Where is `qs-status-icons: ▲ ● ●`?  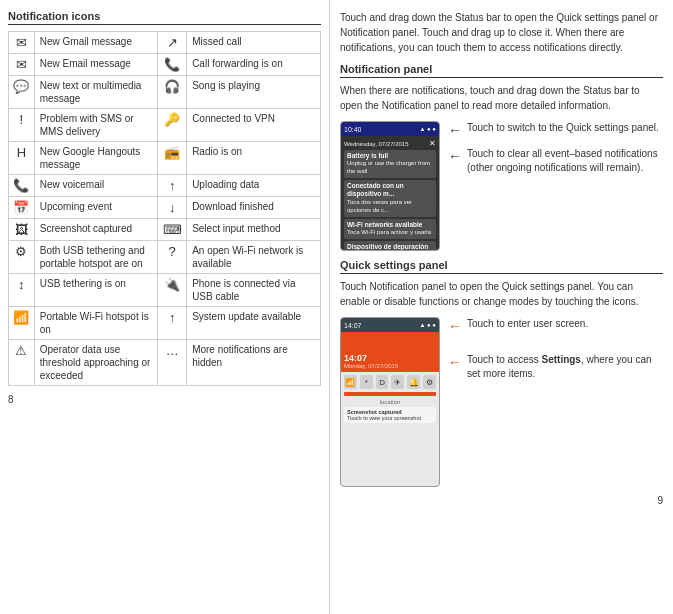 qs-status-icons: ▲ ● ● is located at coordinates (428, 325).